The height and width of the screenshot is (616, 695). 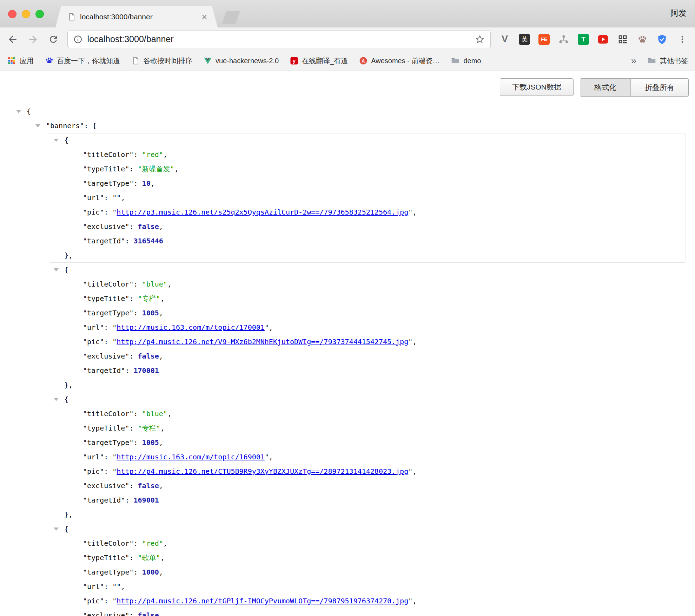 I want to click on json-line: "targetType": 1005,, so click(x=348, y=443).